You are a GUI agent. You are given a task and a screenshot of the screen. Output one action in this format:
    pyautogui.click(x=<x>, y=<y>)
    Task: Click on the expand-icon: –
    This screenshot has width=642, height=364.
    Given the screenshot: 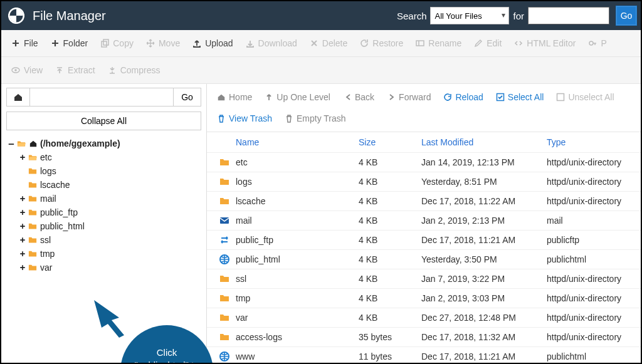 What is the action you would take?
    pyautogui.click(x=11, y=143)
    